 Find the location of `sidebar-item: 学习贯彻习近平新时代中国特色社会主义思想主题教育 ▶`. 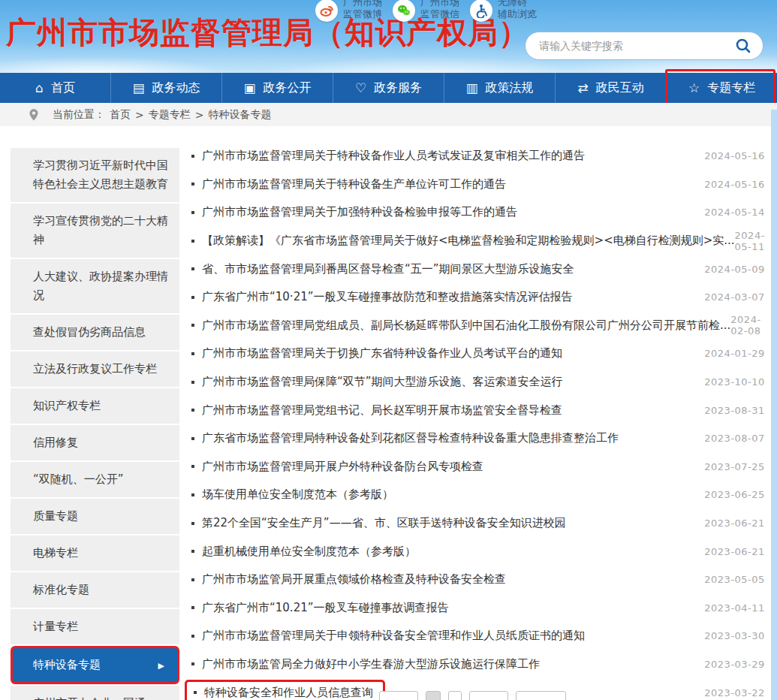

sidebar-item: 学习贯彻习近平新时代中国特色社会主义思想主题教育 ▶ is located at coordinates (95, 175).